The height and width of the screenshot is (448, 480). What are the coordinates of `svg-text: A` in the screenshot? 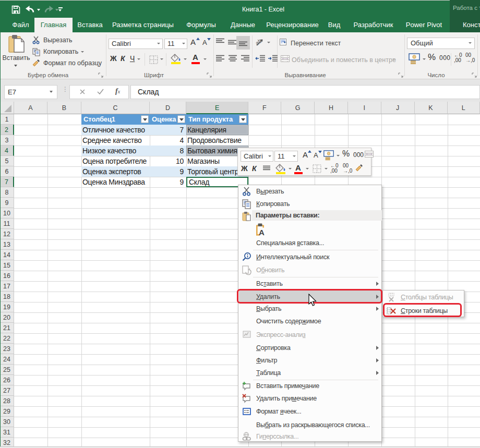 It's located at (262, 232).